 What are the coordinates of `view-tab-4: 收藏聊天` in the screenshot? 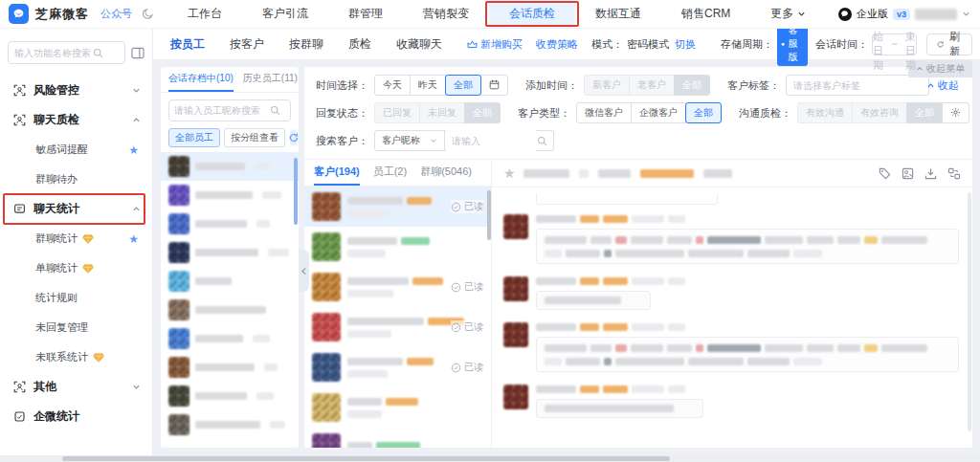 It's located at (419, 44).